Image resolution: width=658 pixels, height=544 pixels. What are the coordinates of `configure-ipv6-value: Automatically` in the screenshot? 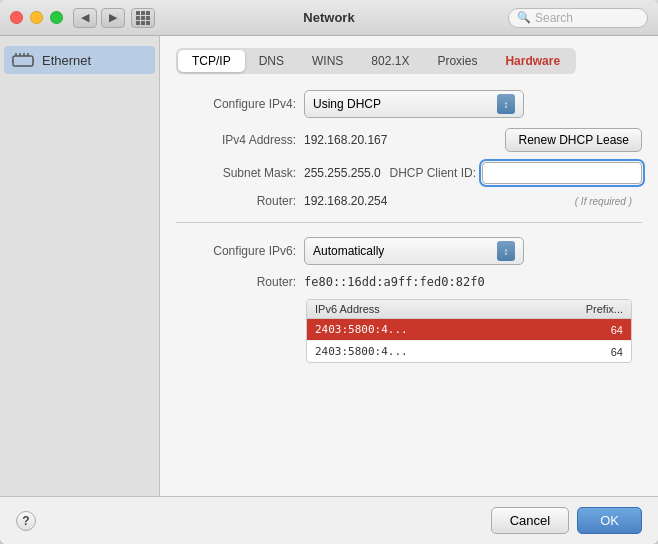 It's located at (348, 251).